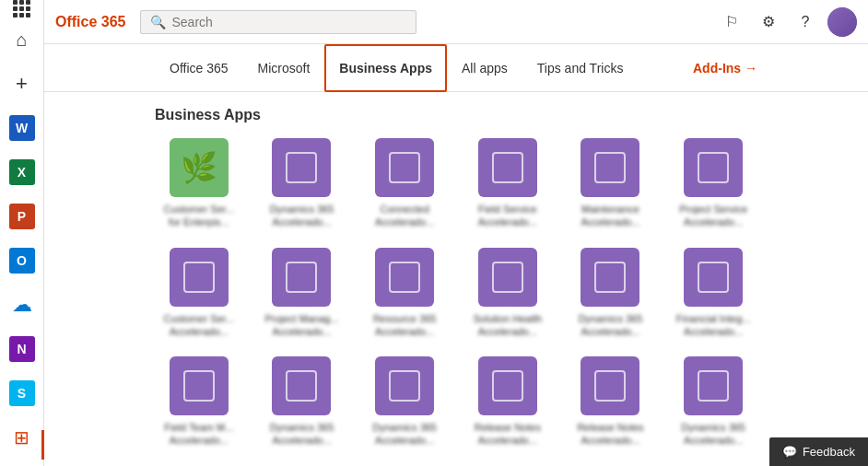 The width and height of the screenshot is (868, 466). I want to click on app-tile: Maintenance Accelerado..., so click(611, 184).